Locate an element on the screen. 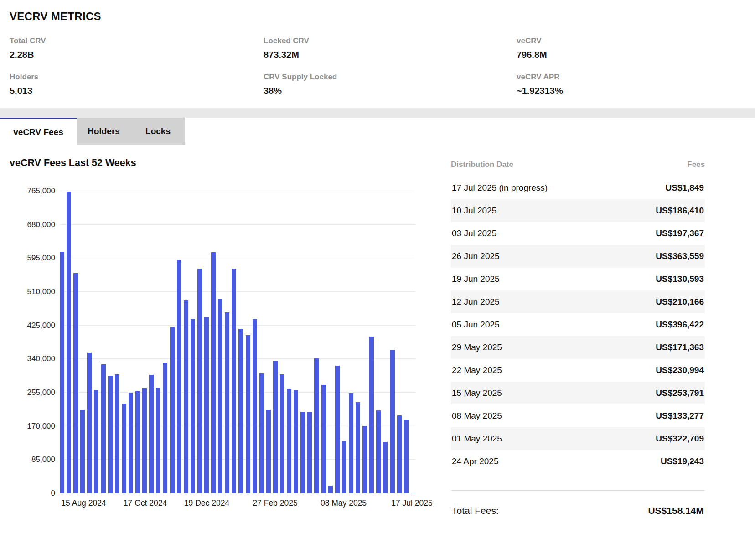 This screenshot has height=560, width=755. table-row: 22 May 2025US$230,994 is located at coordinates (578, 370).